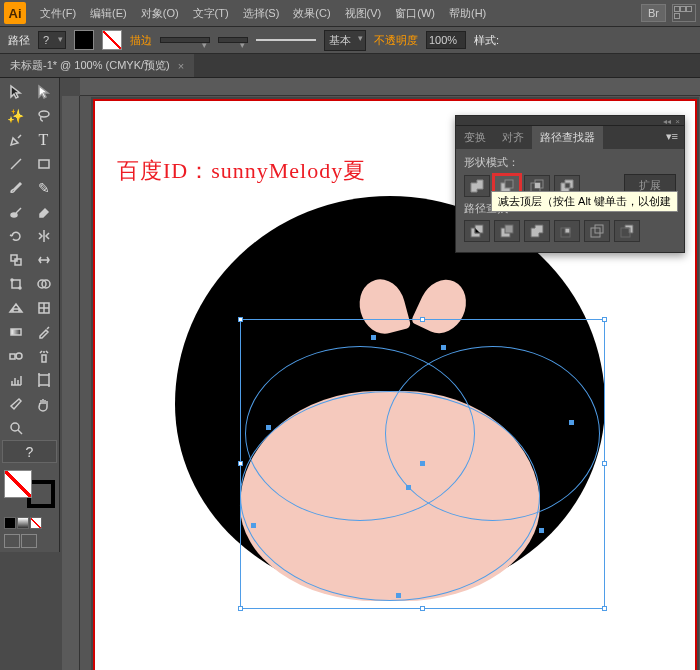 Image resolution: width=700 pixels, height=670 pixels. Describe the element at coordinates (16, 428) in the screenshot. I see `zoom-tool` at that location.